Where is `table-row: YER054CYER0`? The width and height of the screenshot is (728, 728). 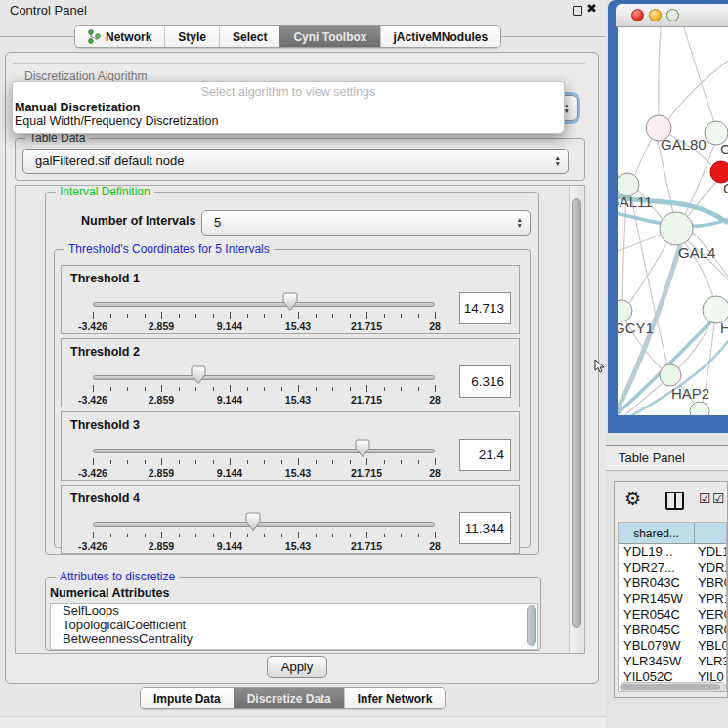 table-row: YER054CYER0 is located at coordinates (672, 615).